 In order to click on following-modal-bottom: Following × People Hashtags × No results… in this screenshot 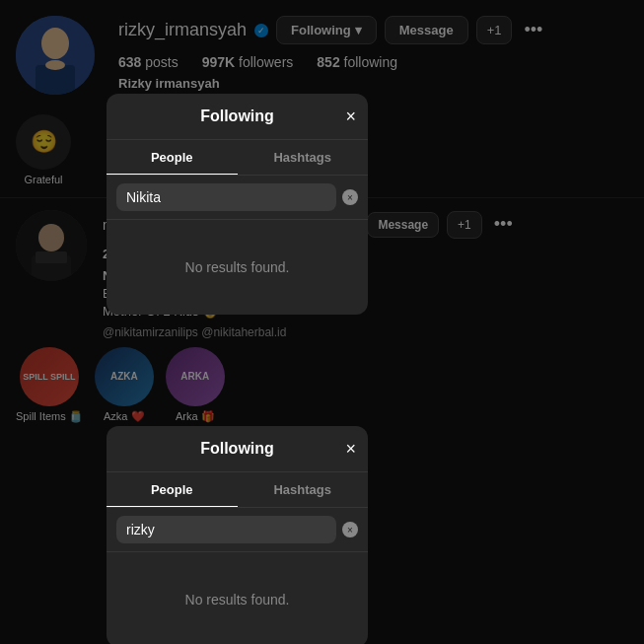, I will do `click(237, 535)`.